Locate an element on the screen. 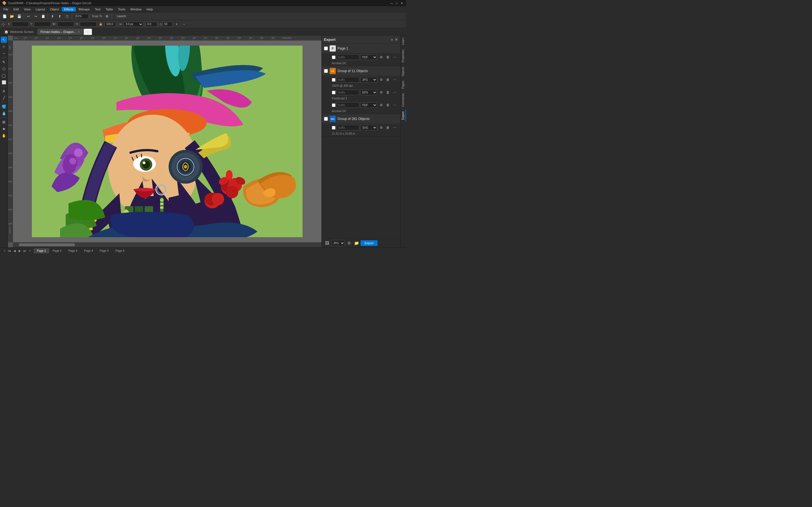 This screenshot has width=812, height=507. group2-delete-button: 🗑 is located at coordinates (388, 127).